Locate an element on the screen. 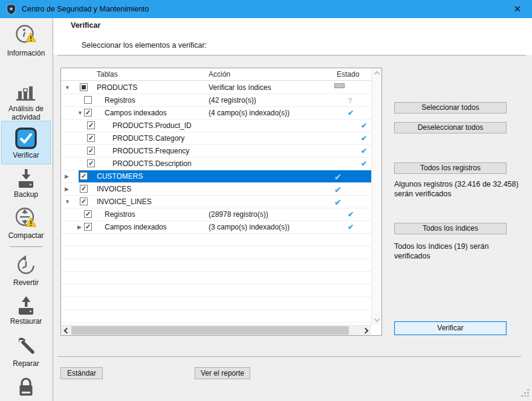 Image resolution: width=532 pixels, height=401 pixels. sidebar-label-revertir: Revertir is located at coordinates (26, 283).